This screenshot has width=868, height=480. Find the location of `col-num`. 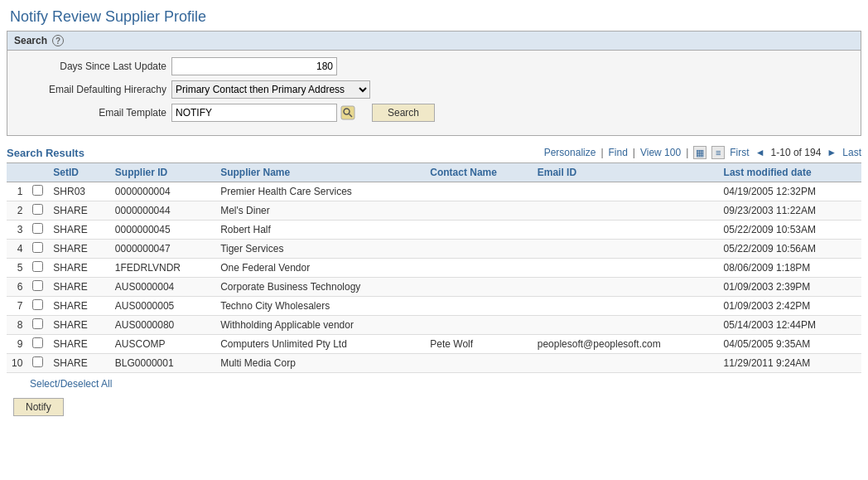

col-num is located at coordinates (17, 172).